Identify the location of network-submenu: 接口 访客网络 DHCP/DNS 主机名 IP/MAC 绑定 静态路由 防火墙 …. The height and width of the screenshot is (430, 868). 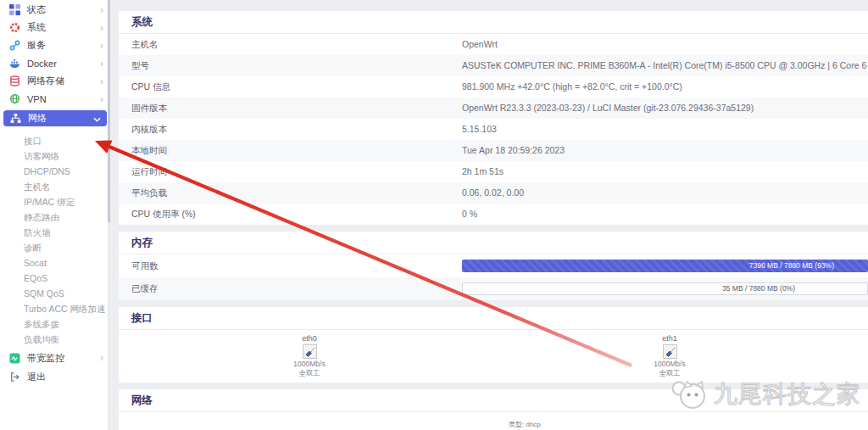
(55, 239).